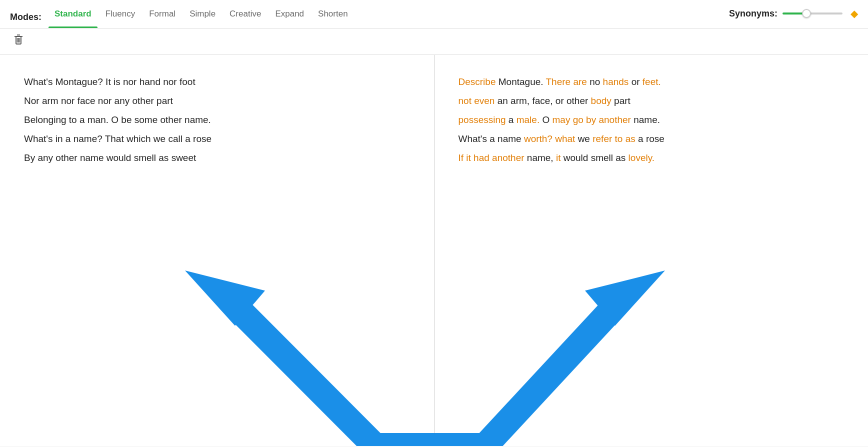 Image resolution: width=868 pixels, height=447 pixels. Describe the element at coordinates (26, 17) in the screenshot. I see `modes-label: Modes:` at that location.